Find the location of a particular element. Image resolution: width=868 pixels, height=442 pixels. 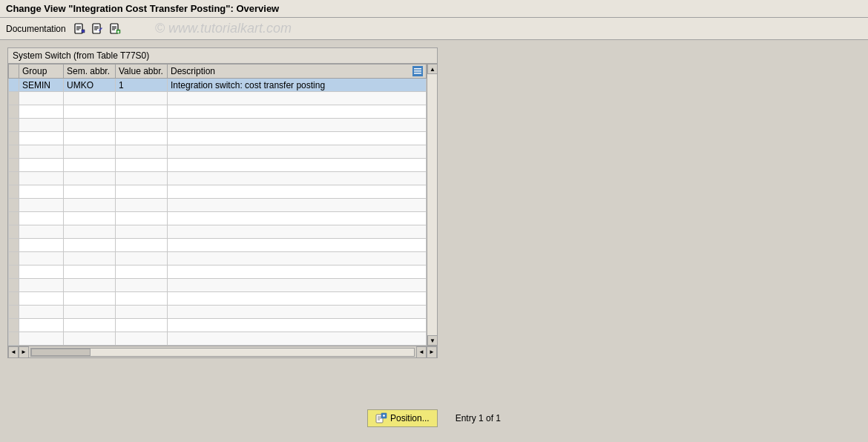

value-abbr-input is located at coordinates (141, 85).